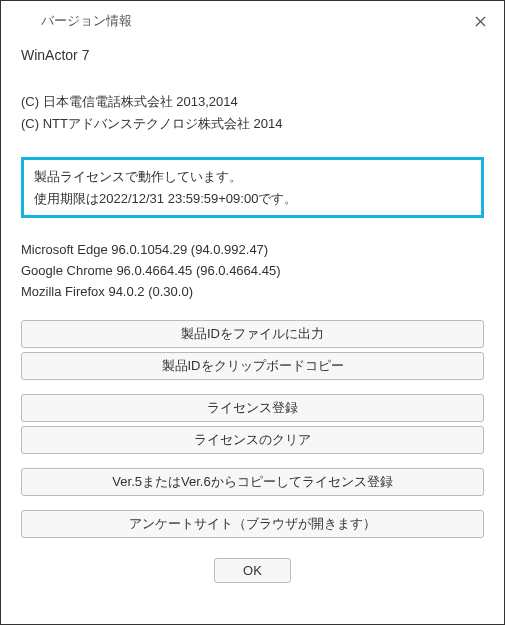  What do you see at coordinates (252, 124) in the screenshot?
I see `copyright-line-2: (C) NTTアドバンステクノロジ株式会社 2014` at bounding box center [252, 124].